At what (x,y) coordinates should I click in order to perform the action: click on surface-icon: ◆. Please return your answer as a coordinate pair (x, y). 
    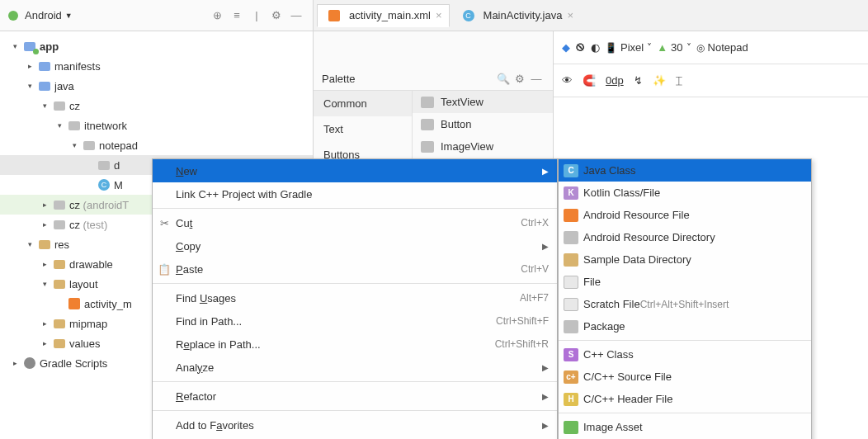
    Looking at the image, I should click on (566, 48).